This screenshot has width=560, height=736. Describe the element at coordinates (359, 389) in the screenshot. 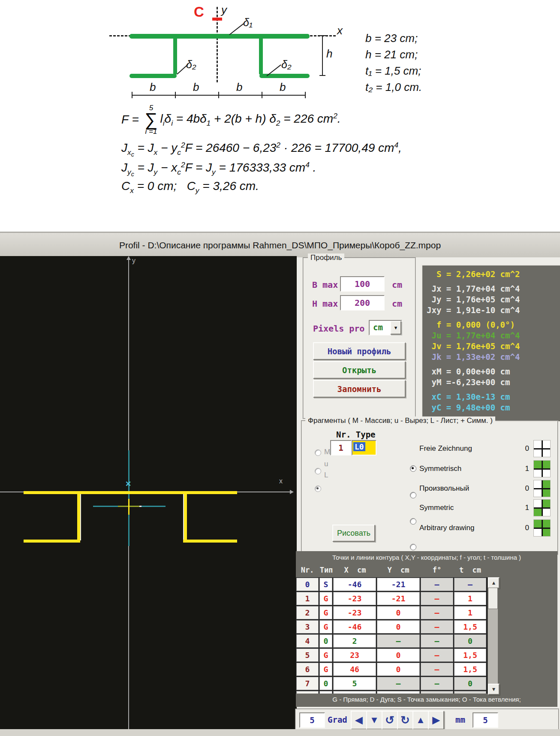

I see `save-button: Запомнить` at that location.